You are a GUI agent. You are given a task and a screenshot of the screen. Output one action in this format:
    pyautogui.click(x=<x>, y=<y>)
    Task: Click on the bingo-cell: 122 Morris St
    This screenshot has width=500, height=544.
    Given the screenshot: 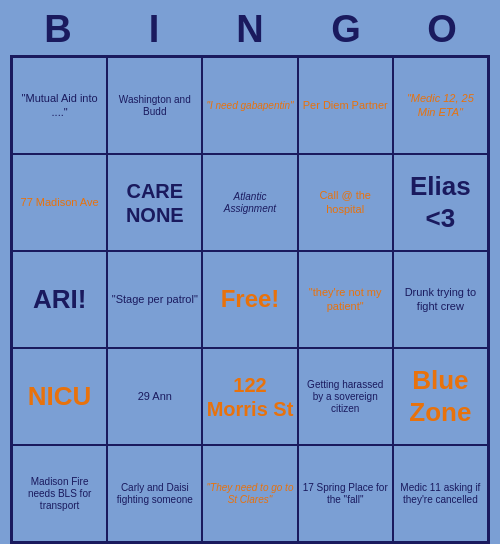 What is the action you would take?
    pyautogui.click(x=250, y=396)
    